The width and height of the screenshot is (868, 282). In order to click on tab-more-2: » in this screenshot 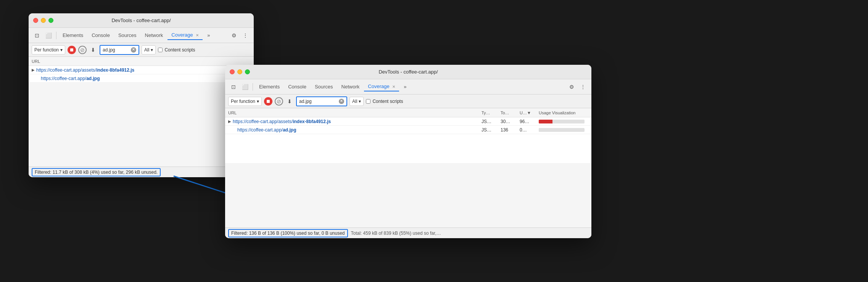, I will do `click(405, 87)`.